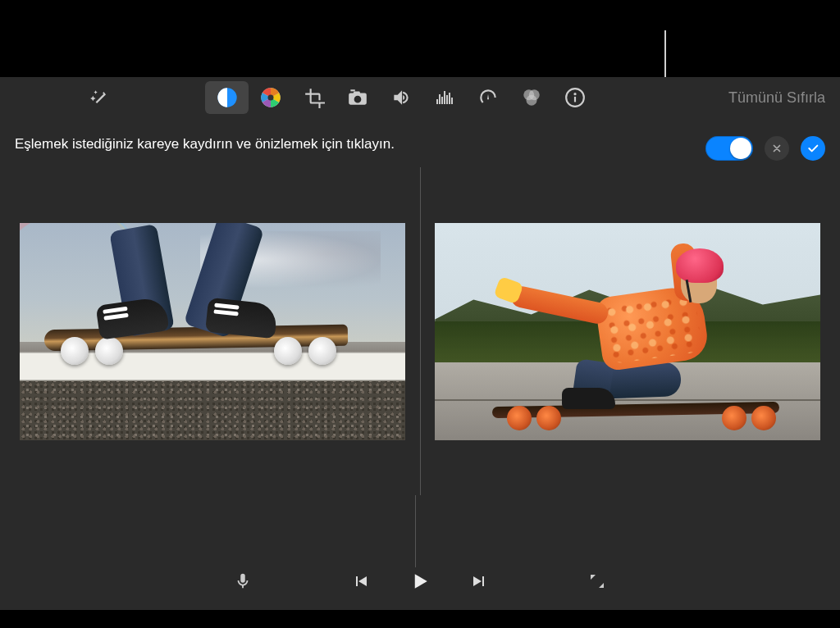  I want to click on color-balance-icon, so click(227, 98).